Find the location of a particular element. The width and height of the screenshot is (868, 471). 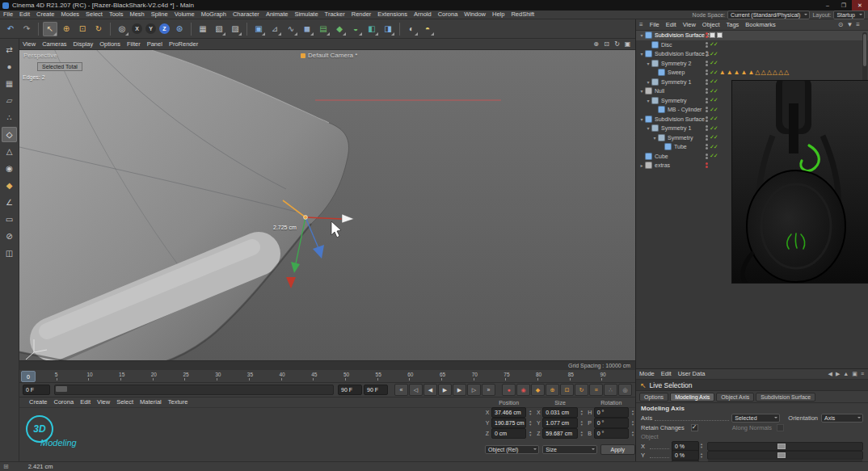

scrollbar-thumb is located at coordinates (865, 50).